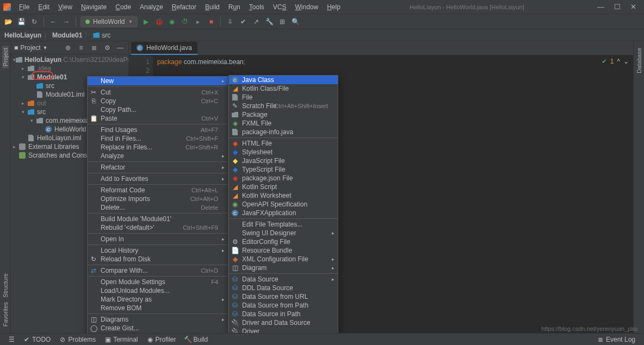  What do you see at coordinates (283, 80) in the screenshot?
I see `sub-java-class: CJava Class` at bounding box center [283, 80].